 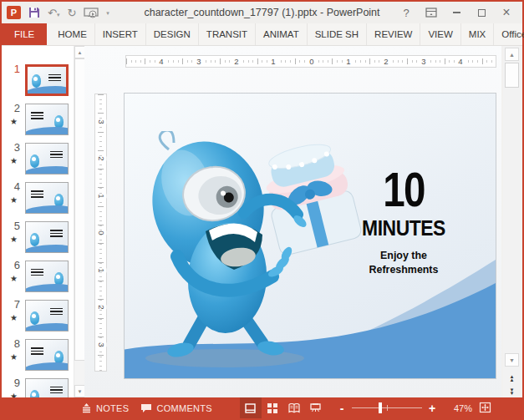 I want to click on thumbnail-slide-1: 1, so click(x=38, y=82).